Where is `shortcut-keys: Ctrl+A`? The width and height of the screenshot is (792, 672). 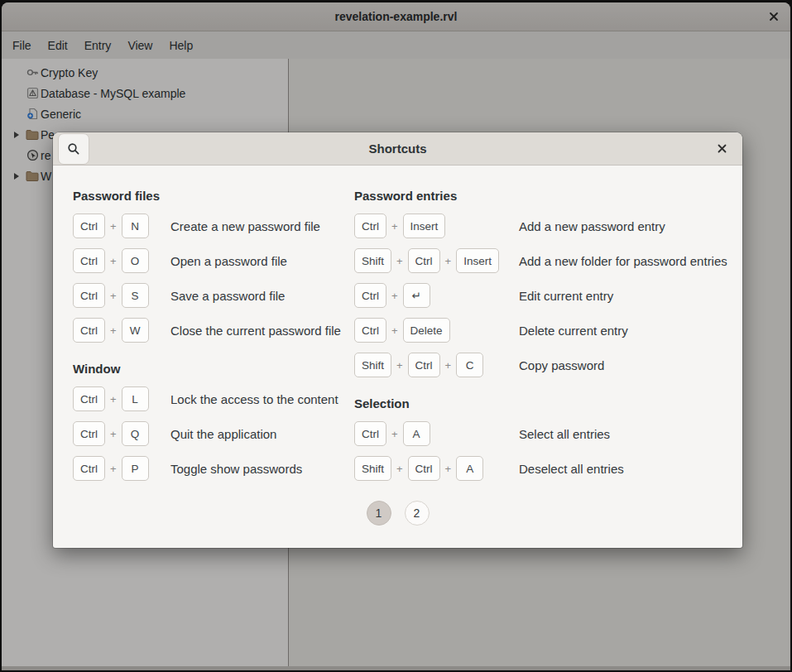 shortcut-keys: Ctrl+A is located at coordinates (437, 434).